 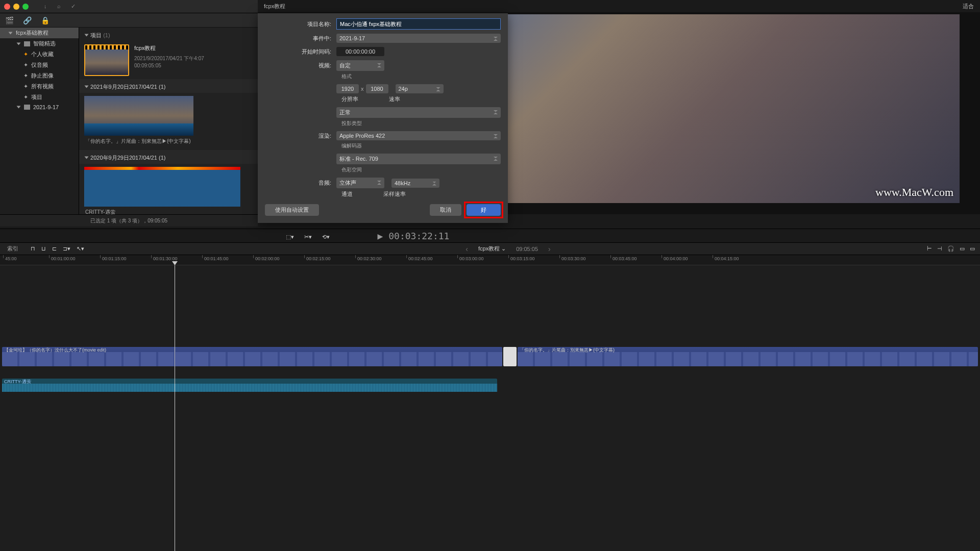 What do you see at coordinates (419, 136) in the screenshot?
I see `codec-select: Apple ProRes 422` at bounding box center [419, 136].